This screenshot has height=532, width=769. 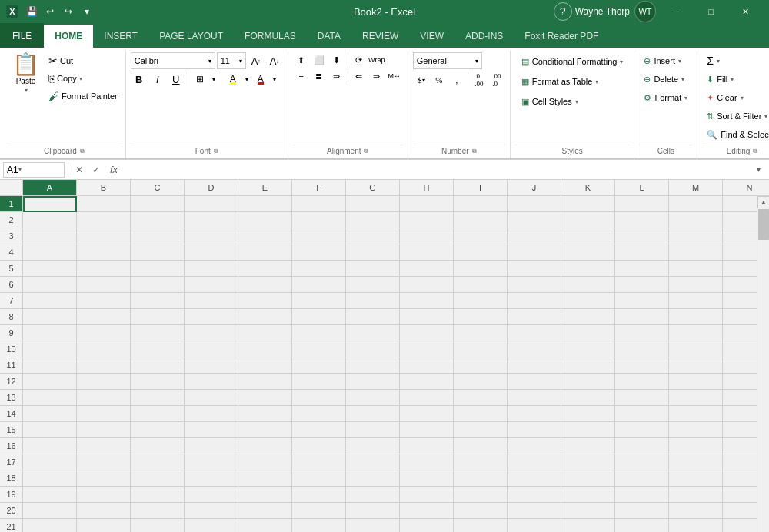 What do you see at coordinates (696, 252) in the screenshot?
I see `cell-M4` at bounding box center [696, 252].